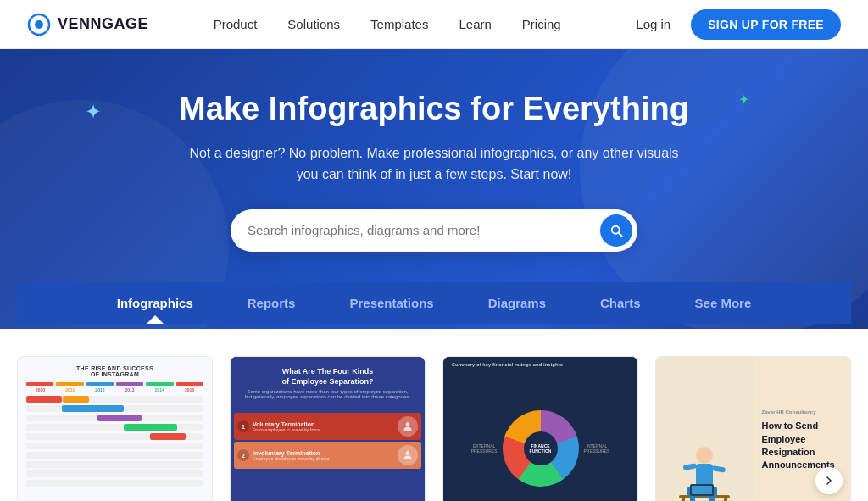 The image size is (868, 501). What do you see at coordinates (115, 429) in the screenshot?
I see `card-img-timeline: THE RISE AND SUCCESSOF INSTAGRAM 2010 20…` at bounding box center [115, 429].